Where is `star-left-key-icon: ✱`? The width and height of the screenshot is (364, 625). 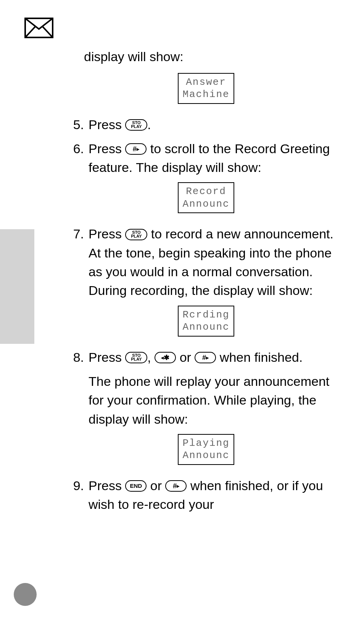
star-left-key-icon: ✱ is located at coordinates (165, 358).